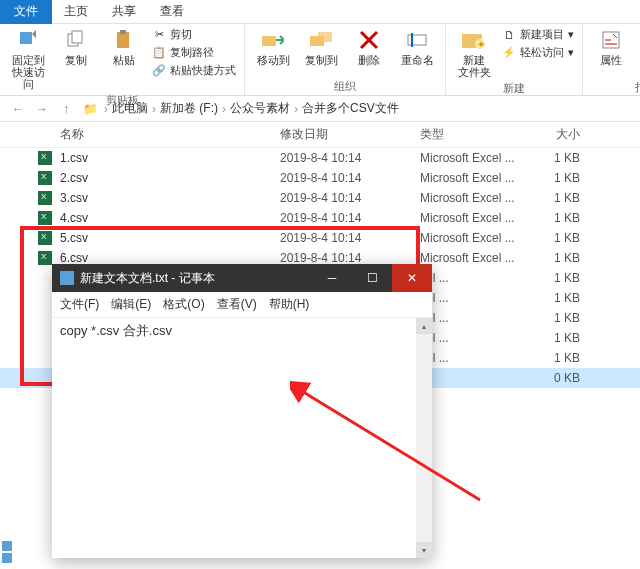  Describe the element at coordinates (474, 40) in the screenshot. I see `new-folder-icon: ✦` at that location.